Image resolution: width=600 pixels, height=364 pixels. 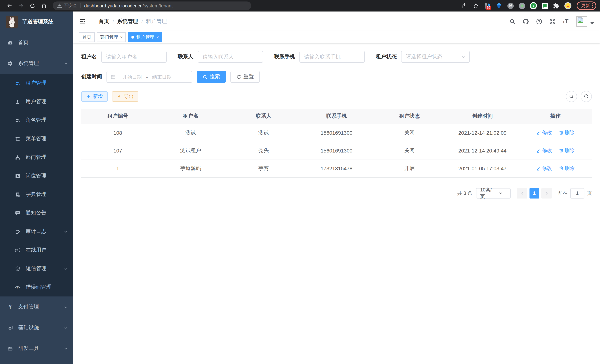 I want to click on browser-menu-icon, so click(x=593, y=6).